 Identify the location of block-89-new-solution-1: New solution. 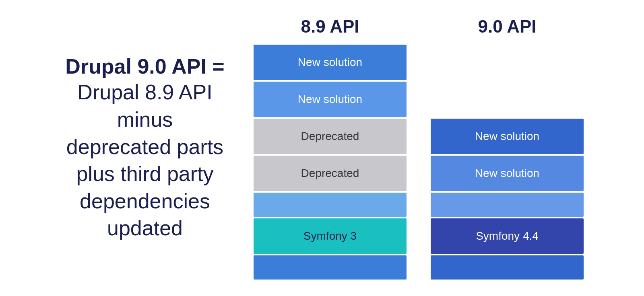
(330, 62).